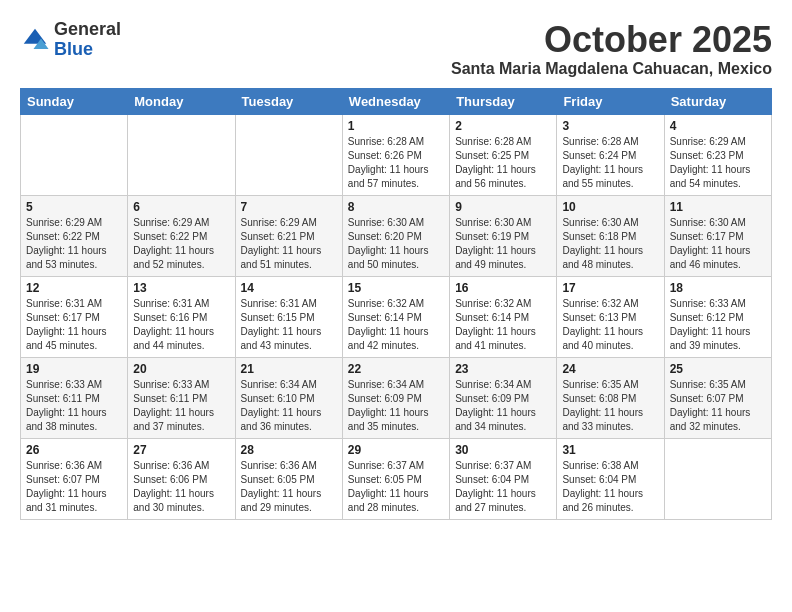 The image size is (792, 612). What do you see at coordinates (181, 288) in the screenshot?
I see `day-number: 13` at bounding box center [181, 288].